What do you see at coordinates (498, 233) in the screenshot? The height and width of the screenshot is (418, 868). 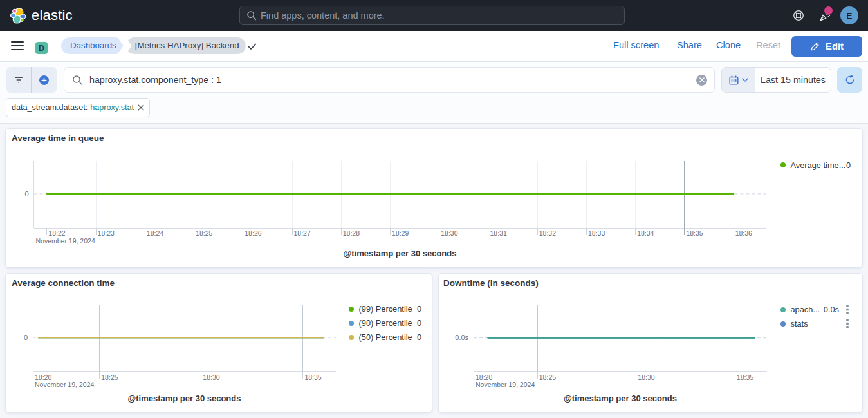 I see `svg-text: 18:31` at bounding box center [498, 233].